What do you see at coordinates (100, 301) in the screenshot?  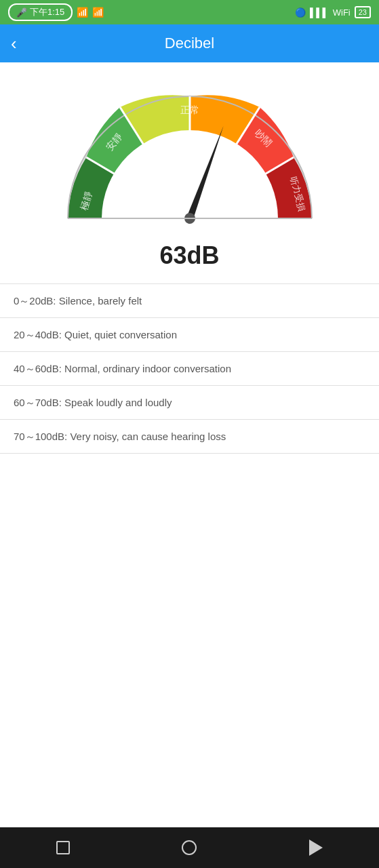 I see `info-desc-0: Silence, barely felt` at bounding box center [100, 301].